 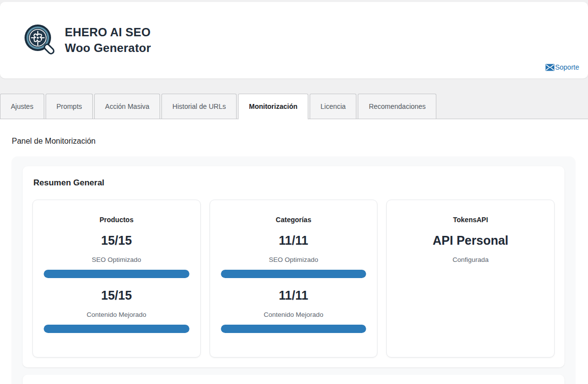 What do you see at coordinates (550, 68) in the screenshot?
I see `email-icon` at bounding box center [550, 68].